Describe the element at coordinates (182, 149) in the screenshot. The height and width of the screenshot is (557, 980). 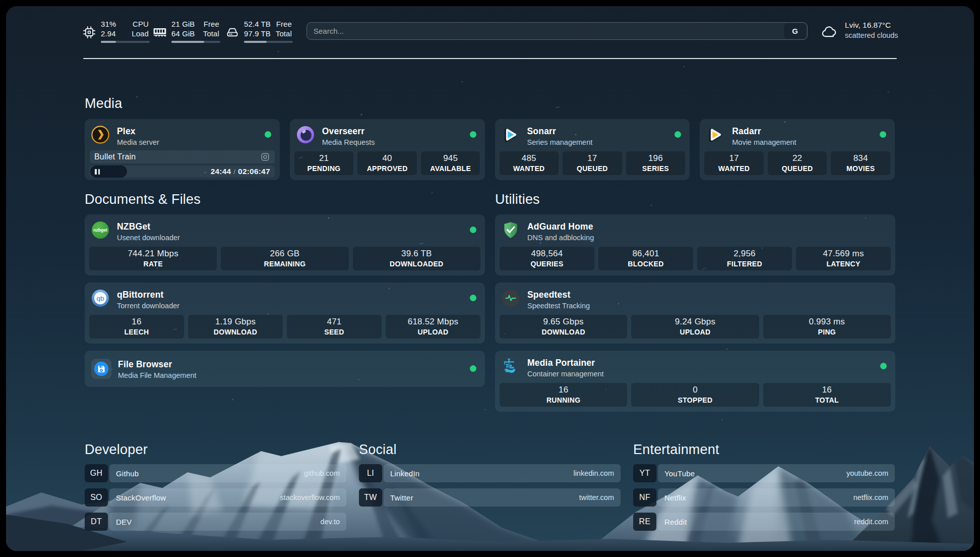
I see `service-card-plex: Plex Media server Bullet Train 24:44` at that location.